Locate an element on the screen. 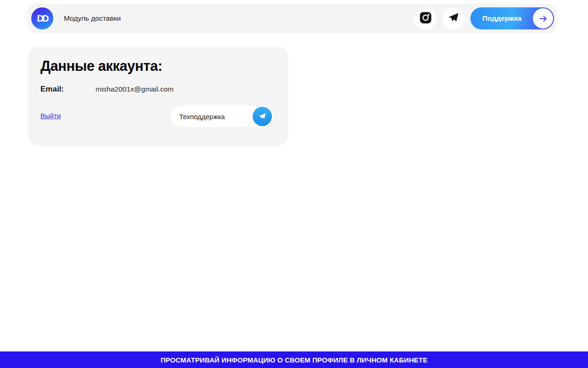 This screenshot has height=368, width=588. telegram-icon is located at coordinates (453, 18).